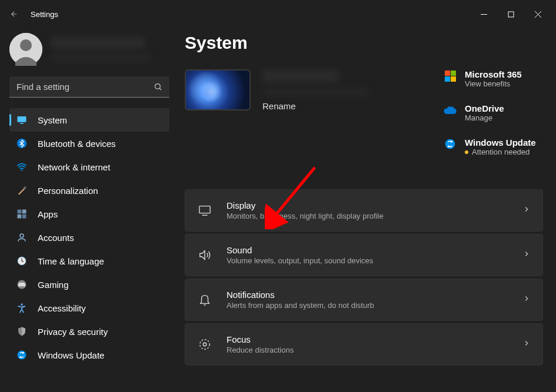  Describe the element at coordinates (364, 300) in the screenshot. I see `item-notifications: NotificationsAlerts from apps and system…` at that location.